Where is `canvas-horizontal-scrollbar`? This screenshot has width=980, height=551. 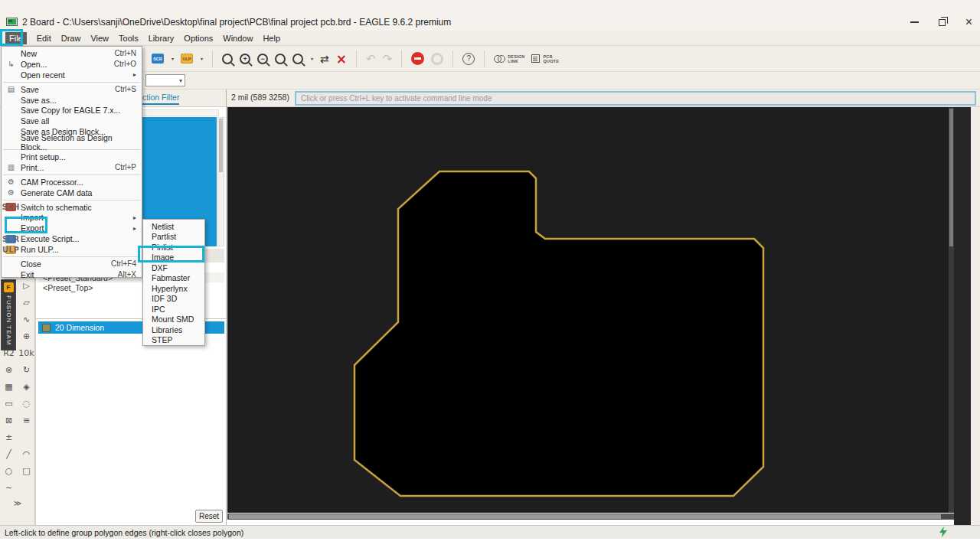
canvas-horizontal-scrollbar is located at coordinates (591, 517).